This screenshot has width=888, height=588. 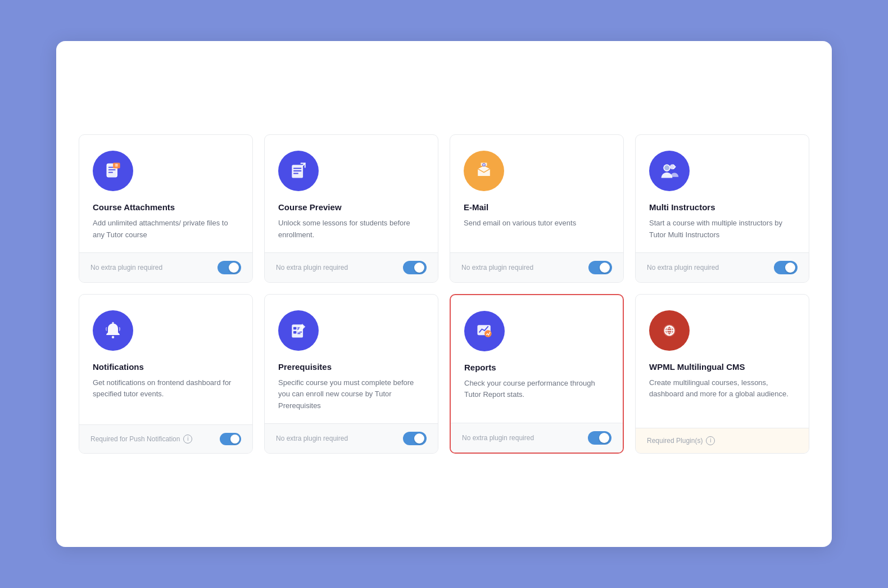 I want to click on card-multi-instructors: Multi Instructors Start a course with mu…, so click(x=722, y=209).